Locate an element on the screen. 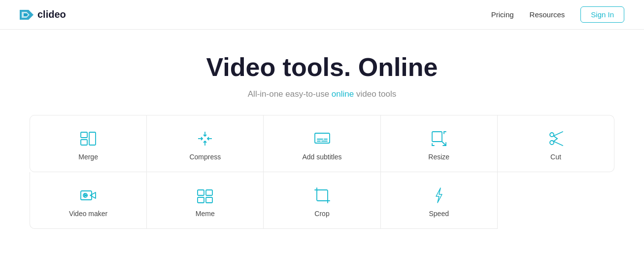 The width and height of the screenshot is (644, 259). meme-label: Meme is located at coordinates (205, 214).